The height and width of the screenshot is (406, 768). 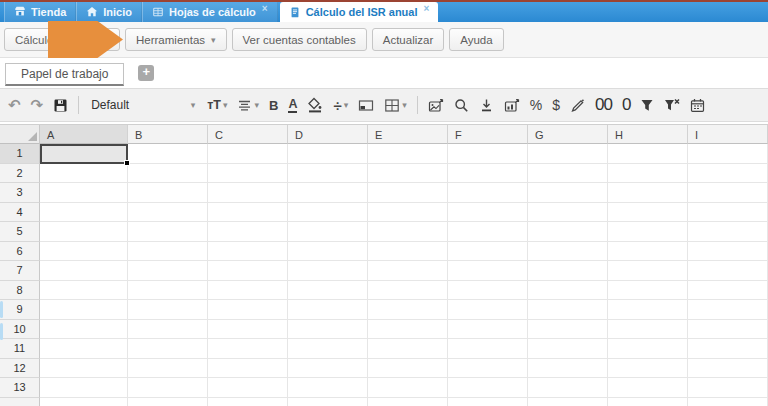 What do you see at coordinates (84, 134) in the screenshot?
I see `column-header-A: A` at bounding box center [84, 134].